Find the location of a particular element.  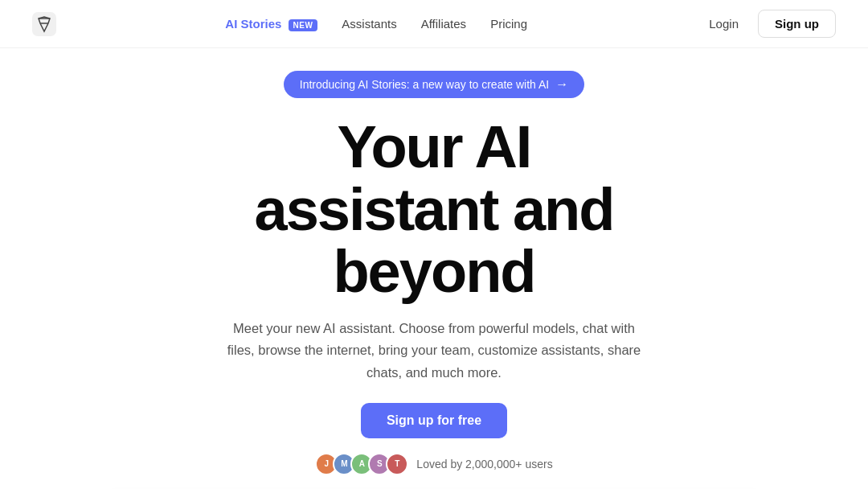

social-proof-text: Loved by 2,000,000+ users is located at coordinates (484, 464).